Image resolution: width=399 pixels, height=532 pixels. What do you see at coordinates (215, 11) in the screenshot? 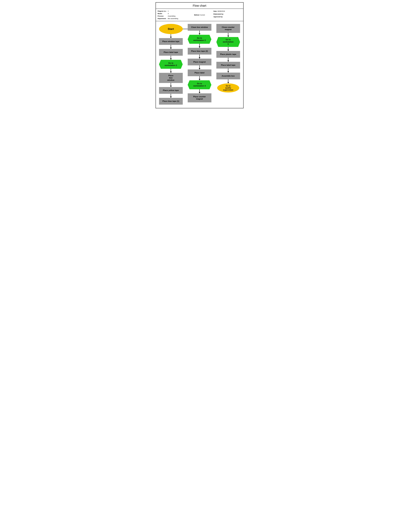
I see `date-label: Date:` at bounding box center [215, 11].